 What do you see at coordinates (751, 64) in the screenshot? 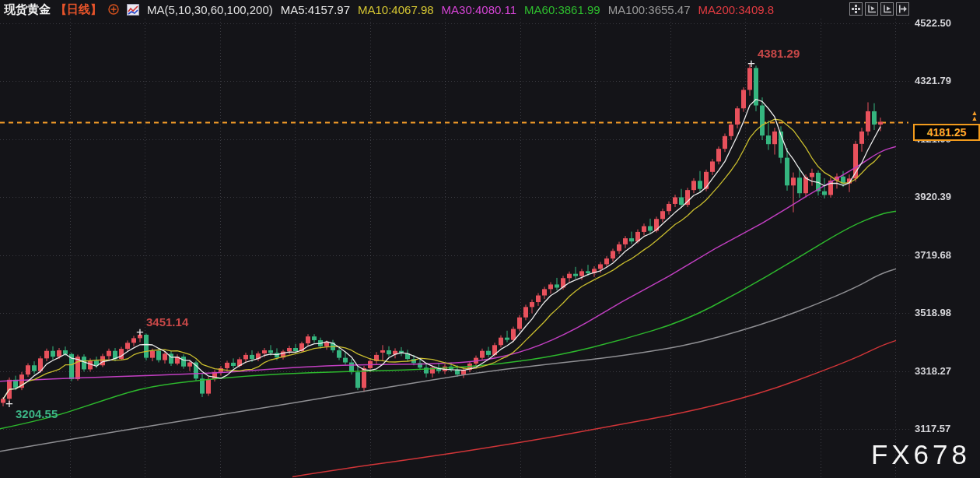
I see `peak-marker-icon: +` at bounding box center [751, 64].